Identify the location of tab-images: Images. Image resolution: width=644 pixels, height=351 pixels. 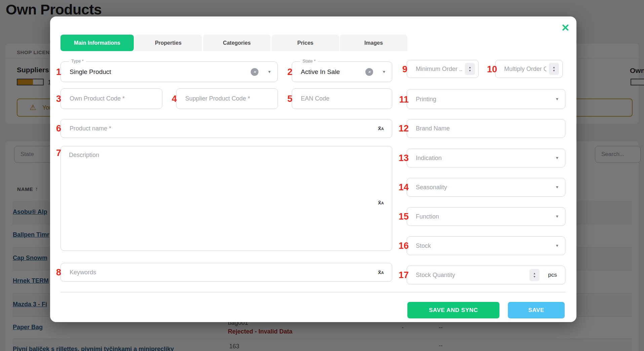
(374, 43).